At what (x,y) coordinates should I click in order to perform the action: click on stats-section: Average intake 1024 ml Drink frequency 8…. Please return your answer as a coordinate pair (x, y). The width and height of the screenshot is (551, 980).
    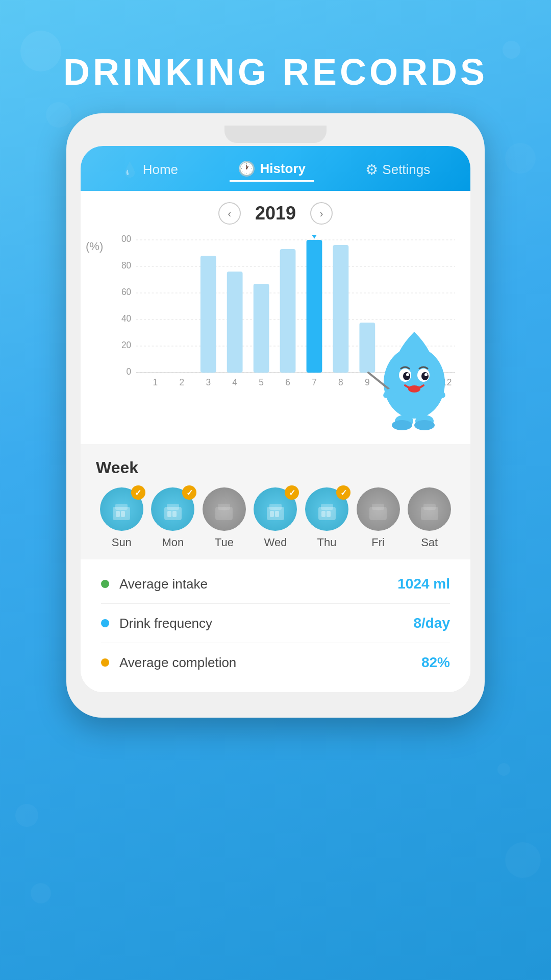
    Looking at the image, I should click on (276, 626).